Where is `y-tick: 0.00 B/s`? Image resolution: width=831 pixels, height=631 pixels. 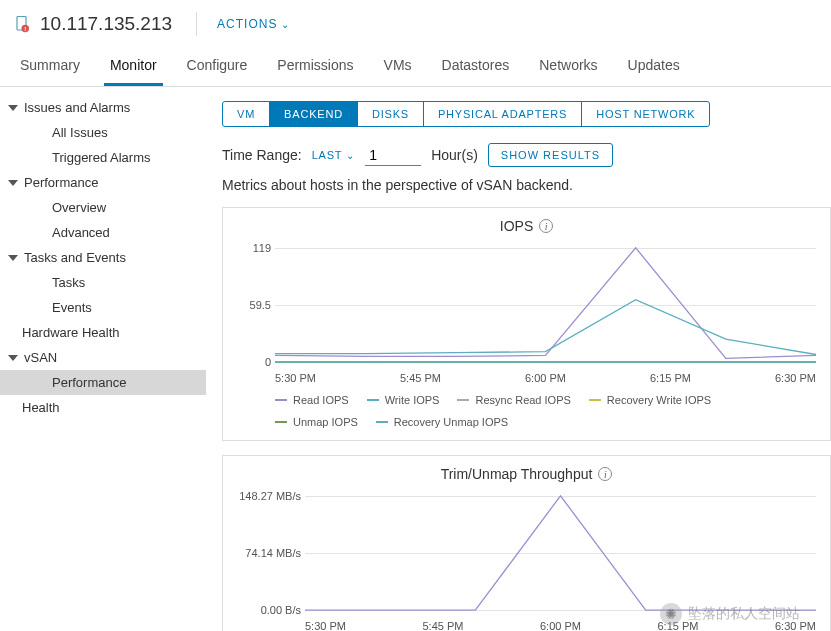
y-tick: 0.00 B/s is located at coordinates (266, 610).